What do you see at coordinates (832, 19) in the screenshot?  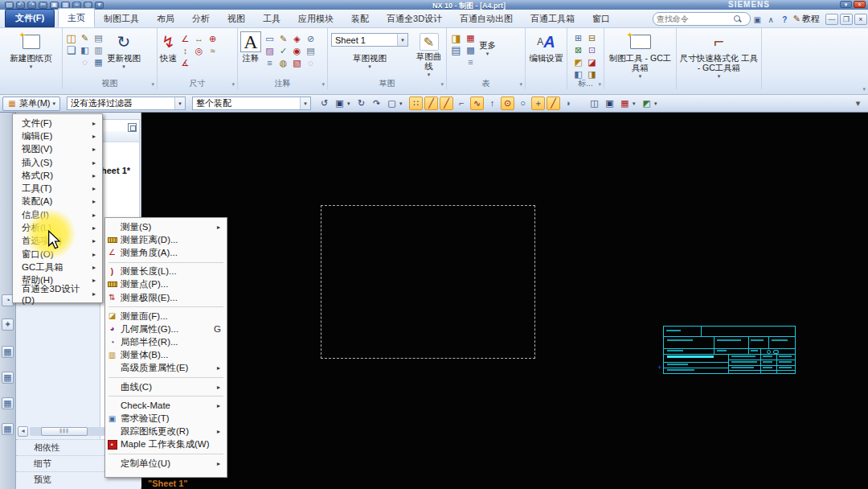 I see `doc-minimize-button` at bounding box center [832, 19].